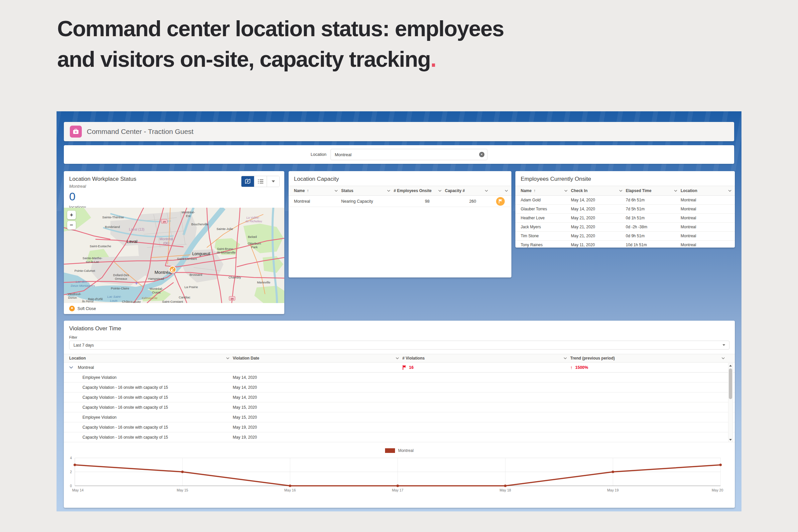 This screenshot has height=532, width=798. Describe the element at coordinates (201, 254) in the screenshot. I see `map-label: Longueuil` at that location.